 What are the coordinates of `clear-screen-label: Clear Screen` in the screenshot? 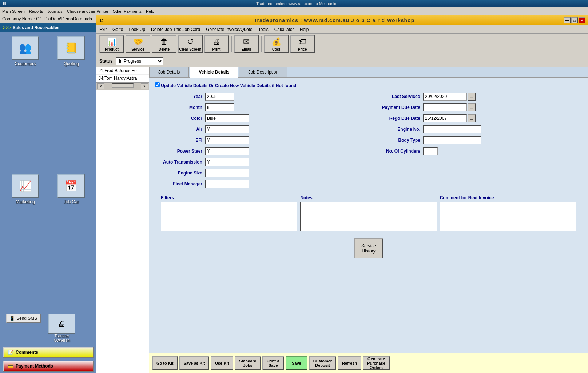 It's located at (190, 50).